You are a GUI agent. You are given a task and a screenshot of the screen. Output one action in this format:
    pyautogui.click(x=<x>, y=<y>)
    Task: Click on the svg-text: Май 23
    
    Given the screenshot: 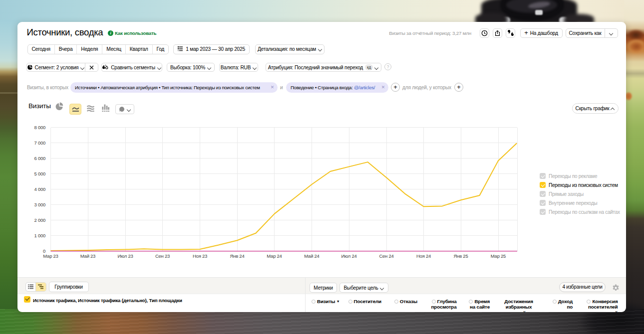 What is the action you would take?
    pyautogui.click(x=88, y=256)
    